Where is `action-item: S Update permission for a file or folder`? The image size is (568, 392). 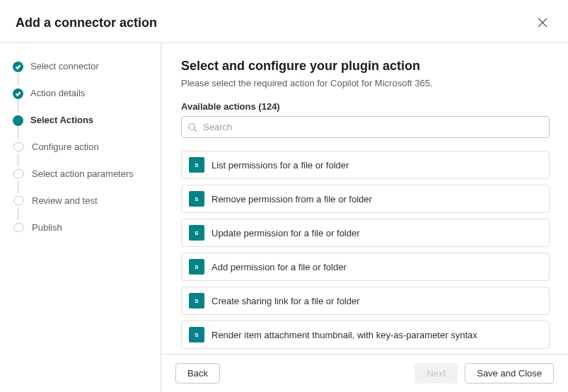 action-item: S Update permission for a file or folder is located at coordinates (365, 233).